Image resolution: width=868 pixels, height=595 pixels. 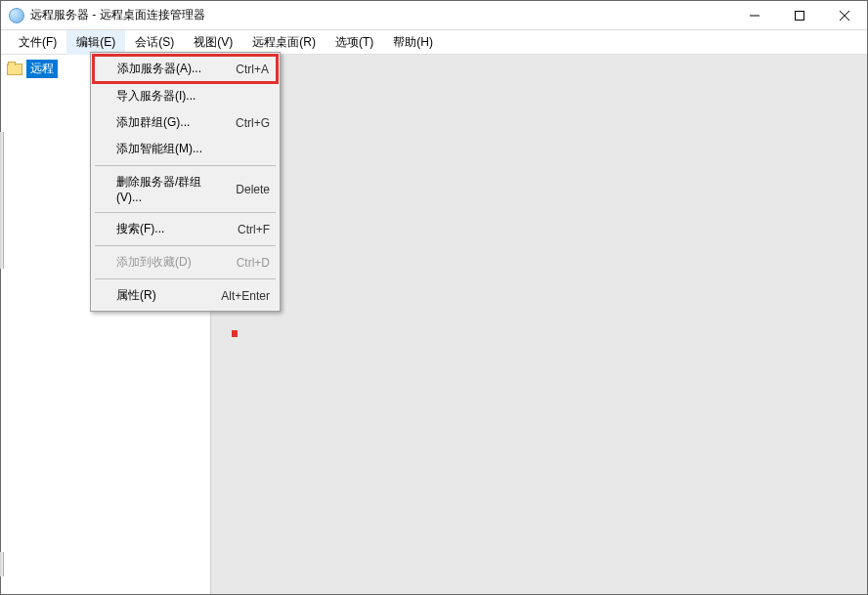 What do you see at coordinates (170, 262) in the screenshot?
I see `menu-item-label: 添加到收藏(D)` at bounding box center [170, 262].